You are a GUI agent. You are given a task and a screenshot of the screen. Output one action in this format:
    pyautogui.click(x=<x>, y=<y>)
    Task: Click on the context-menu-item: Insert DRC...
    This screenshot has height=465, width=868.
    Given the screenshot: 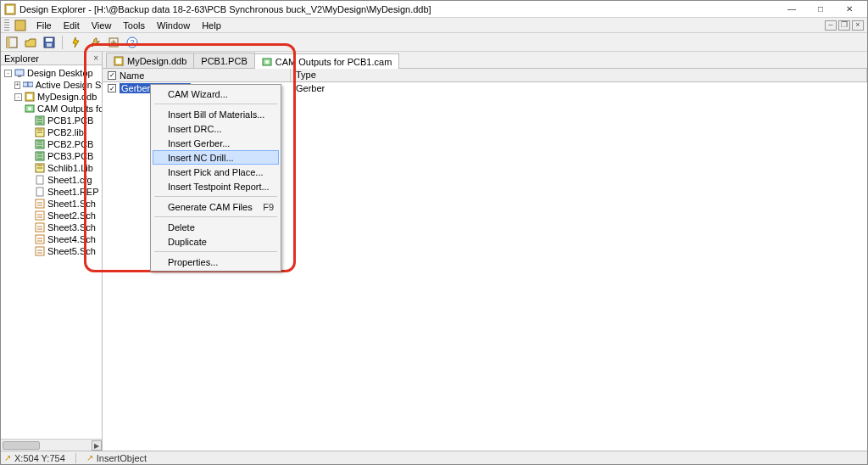 What is the action you would take?
    pyautogui.click(x=215, y=129)
    